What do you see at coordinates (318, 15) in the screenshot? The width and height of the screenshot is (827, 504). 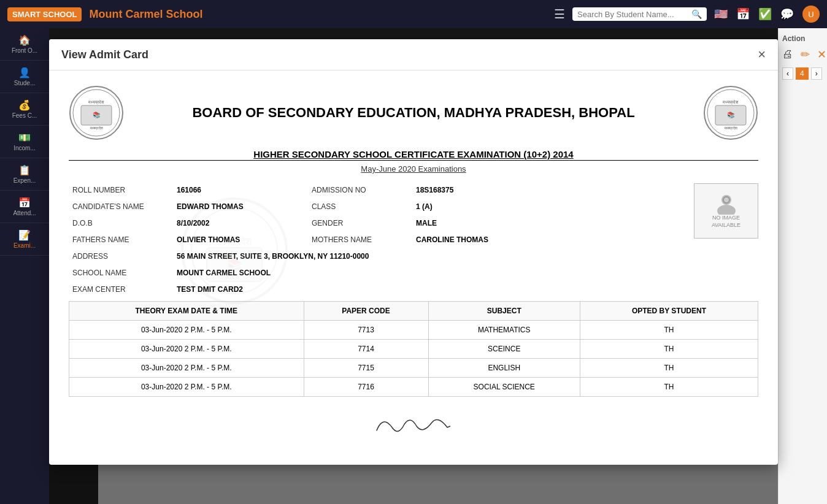 I see `school-title: Mount Carmel School` at bounding box center [318, 15].